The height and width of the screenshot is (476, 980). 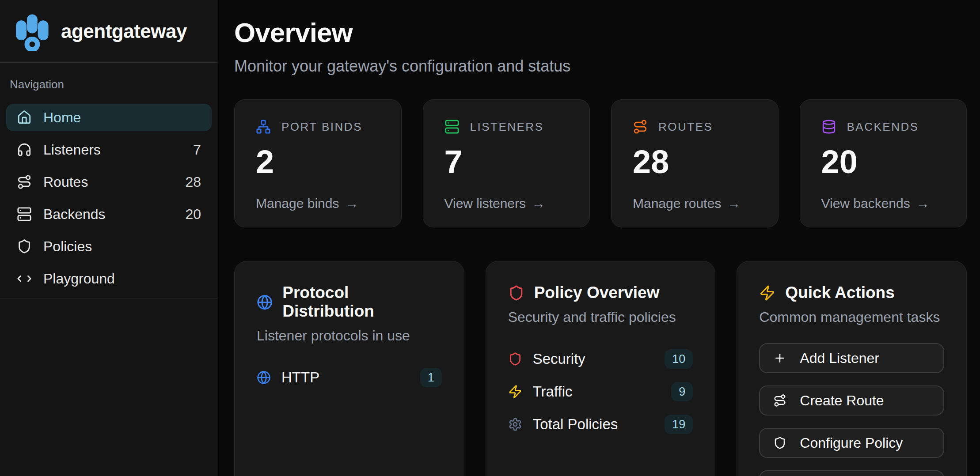 What do you see at coordinates (842, 401) in the screenshot?
I see `action-button-label: Create Route` at bounding box center [842, 401].